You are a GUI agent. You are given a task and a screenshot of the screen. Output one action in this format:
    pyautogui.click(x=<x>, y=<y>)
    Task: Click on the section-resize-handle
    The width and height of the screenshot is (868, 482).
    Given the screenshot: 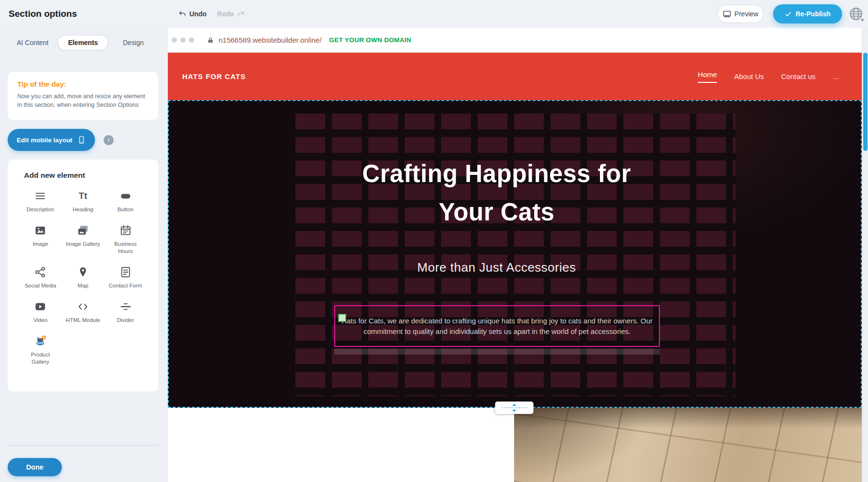 What is the action you would take?
    pyautogui.click(x=514, y=408)
    